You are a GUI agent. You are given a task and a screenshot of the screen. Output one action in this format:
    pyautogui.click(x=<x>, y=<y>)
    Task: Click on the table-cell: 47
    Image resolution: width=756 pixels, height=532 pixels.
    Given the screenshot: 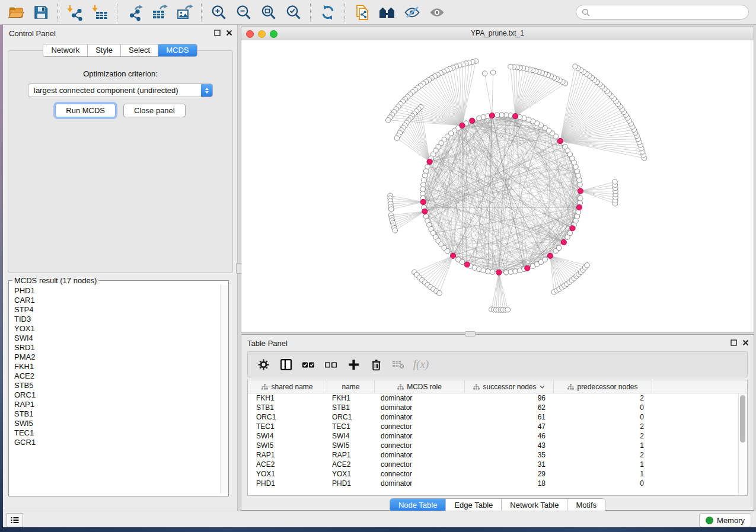 What is the action you would take?
    pyautogui.click(x=509, y=427)
    